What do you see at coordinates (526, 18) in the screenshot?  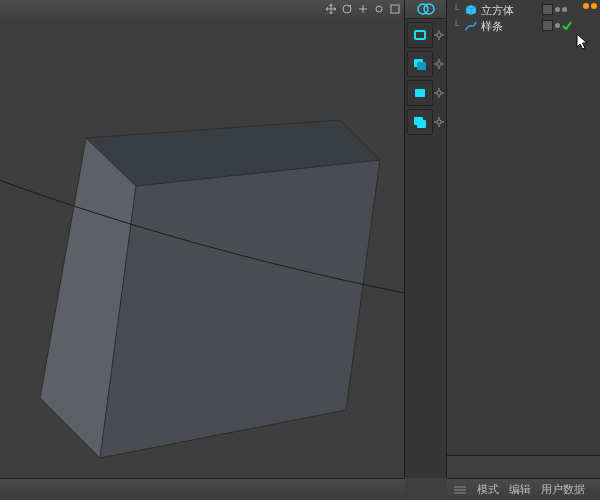 I see `object-rows: └ 立方体 └ 样条` at bounding box center [526, 18].